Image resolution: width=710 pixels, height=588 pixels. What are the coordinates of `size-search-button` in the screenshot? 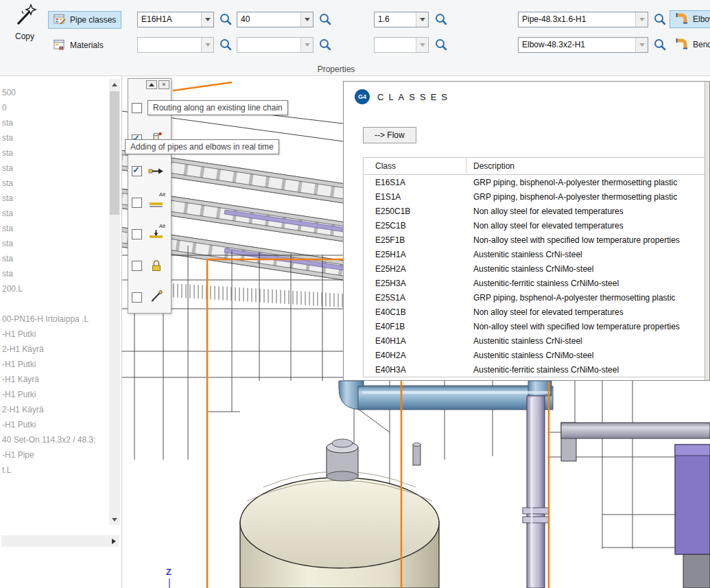 It's located at (325, 19).